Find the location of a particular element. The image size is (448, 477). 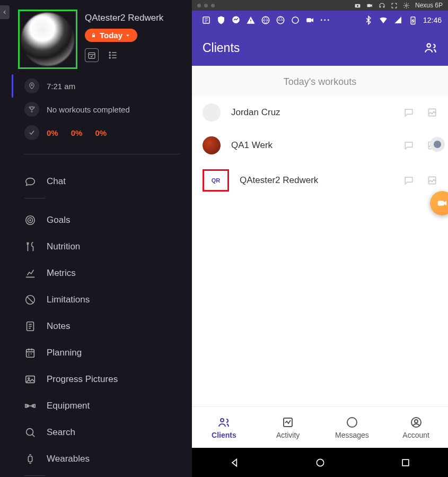

check-icon is located at coordinates (32, 133).